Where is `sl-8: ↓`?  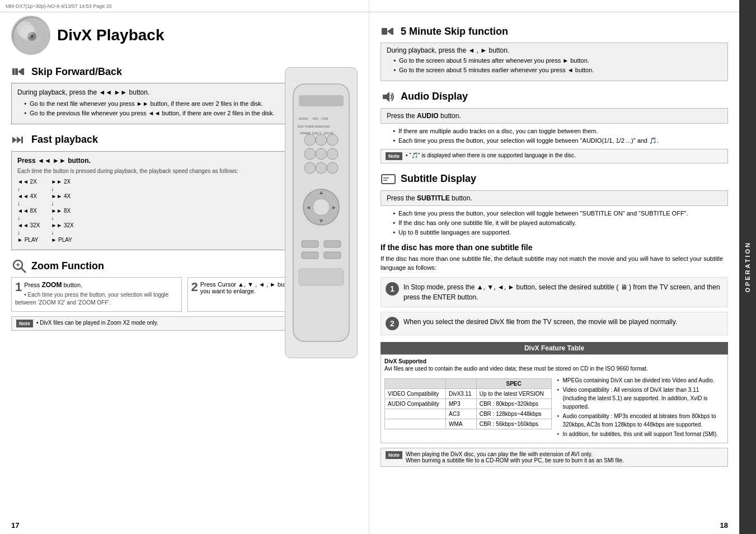 sl-8: ↓ is located at coordinates (29, 233).